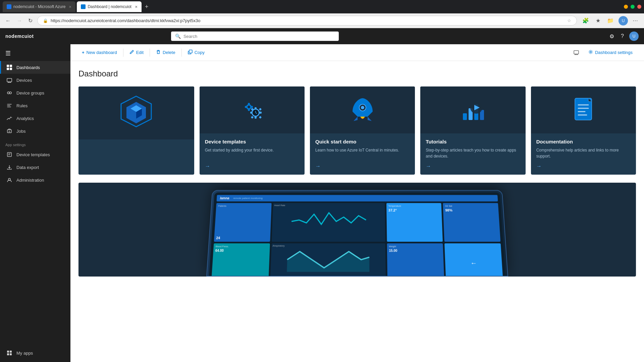 The width and height of the screenshot is (644, 362). I want to click on collections-button: 📁, so click(610, 21).